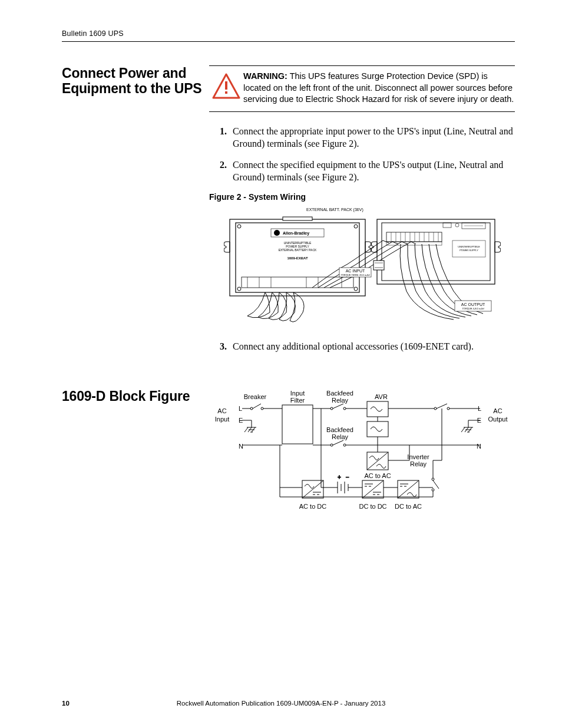  I want to click on figure-2-system-wiring: EXTERNAL BATT. PACK (36V) Allen-Brad, so click(362, 269).